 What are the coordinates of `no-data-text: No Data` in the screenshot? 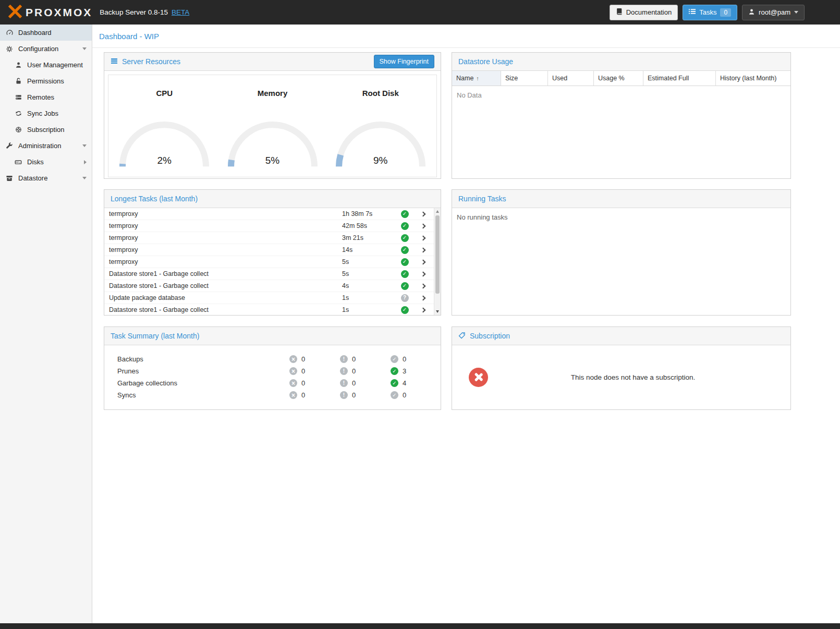 It's located at (622, 95).